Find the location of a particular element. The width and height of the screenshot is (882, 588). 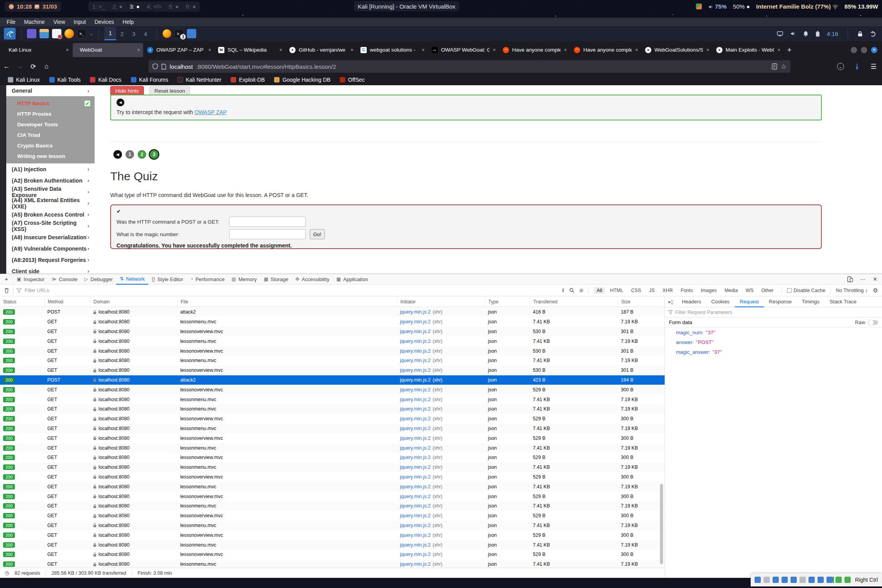

devtools-tab: ▦ Storage is located at coordinates (276, 279).